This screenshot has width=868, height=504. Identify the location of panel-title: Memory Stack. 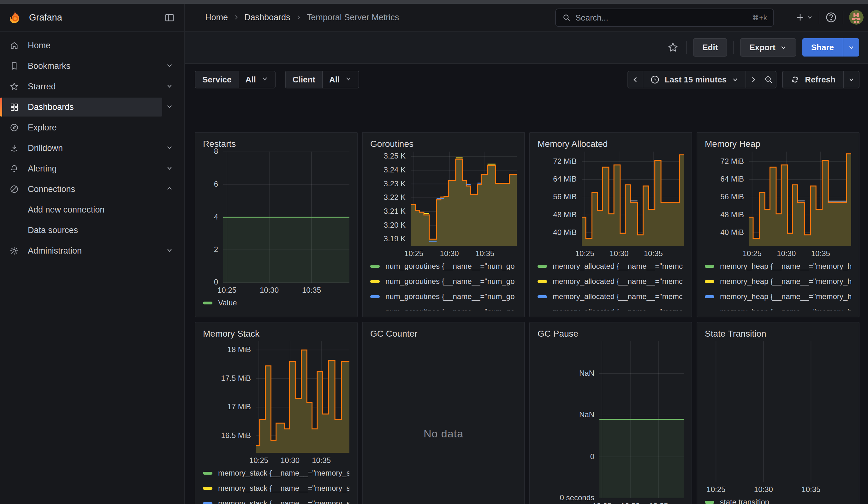
(276, 335).